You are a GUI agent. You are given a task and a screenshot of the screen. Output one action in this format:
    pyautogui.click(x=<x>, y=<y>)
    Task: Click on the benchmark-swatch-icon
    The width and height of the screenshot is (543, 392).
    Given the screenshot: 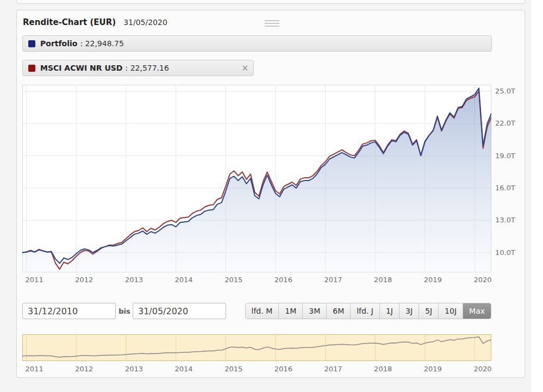 What is the action you would take?
    pyautogui.click(x=32, y=69)
    